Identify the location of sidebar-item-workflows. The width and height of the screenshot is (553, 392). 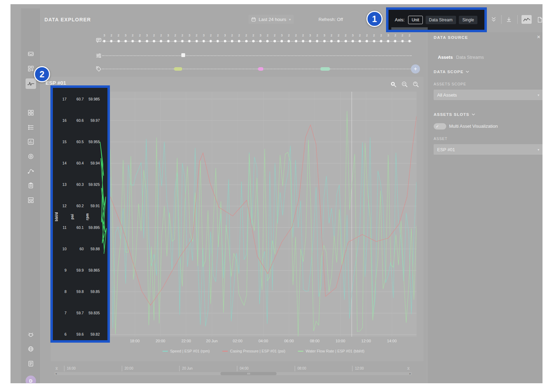
(31, 171).